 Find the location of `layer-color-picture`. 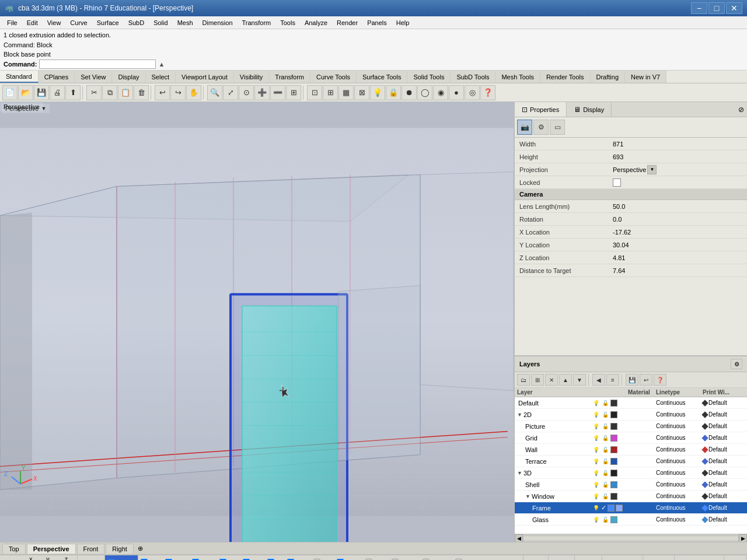

layer-color-picture is located at coordinates (614, 426).